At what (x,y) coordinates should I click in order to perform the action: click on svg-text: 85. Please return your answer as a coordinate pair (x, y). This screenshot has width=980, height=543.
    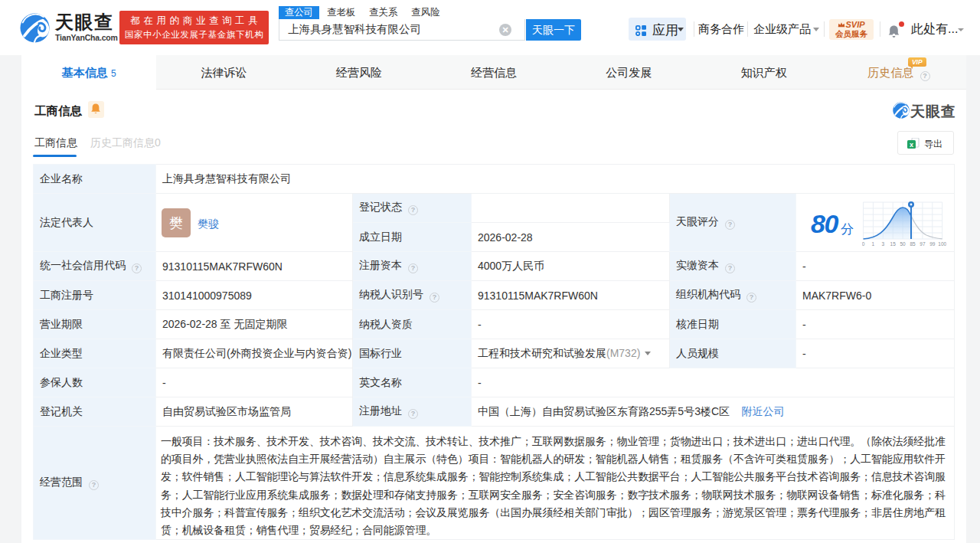
    Looking at the image, I should click on (913, 244).